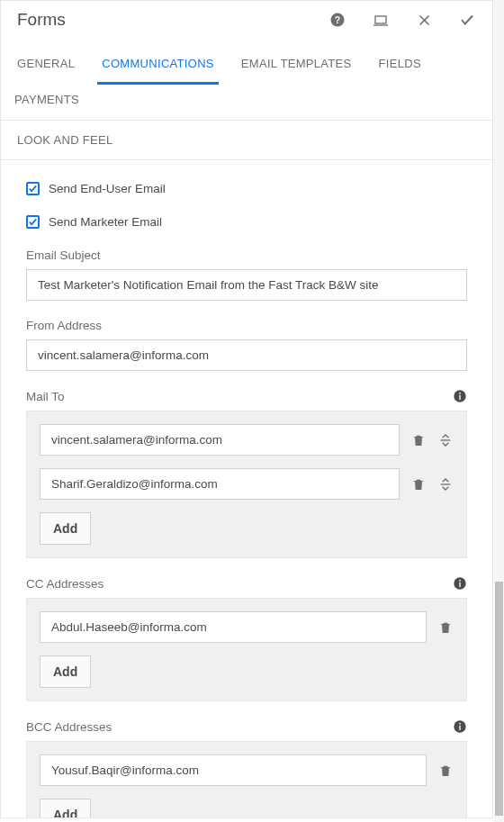 This screenshot has width=504, height=822. What do you see at coordinates (68, 727) in the screenshot?
I see `bcc-label: BCC Addresses` at bounding box center [68, 727].